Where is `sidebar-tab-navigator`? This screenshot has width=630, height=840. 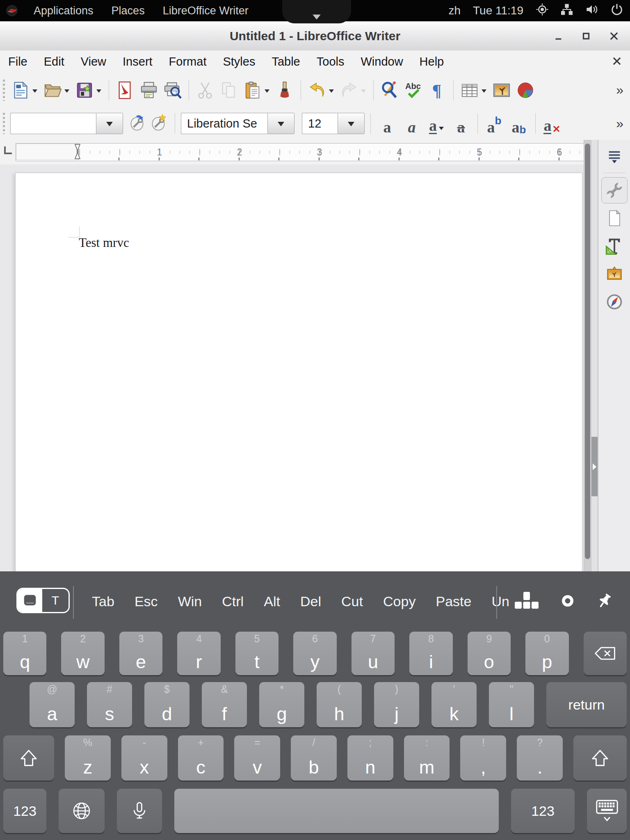
sidebar-tab-navigator is located at coordinates (614, 302).